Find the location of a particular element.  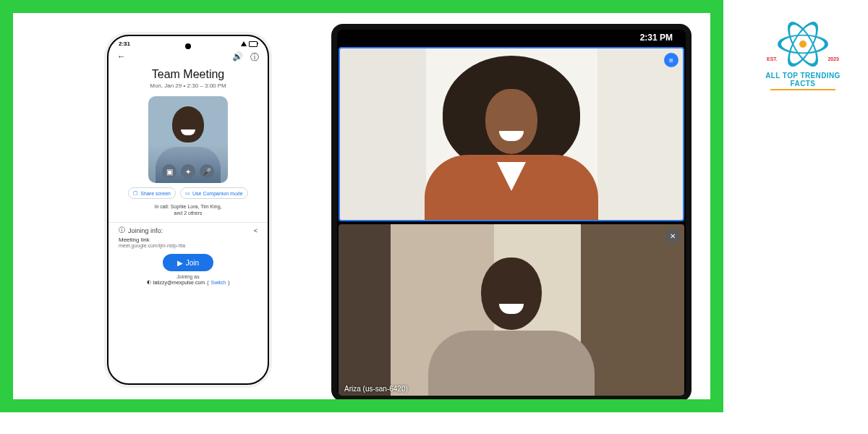

account-icon: ◐ is located at coordinates (149, 282).